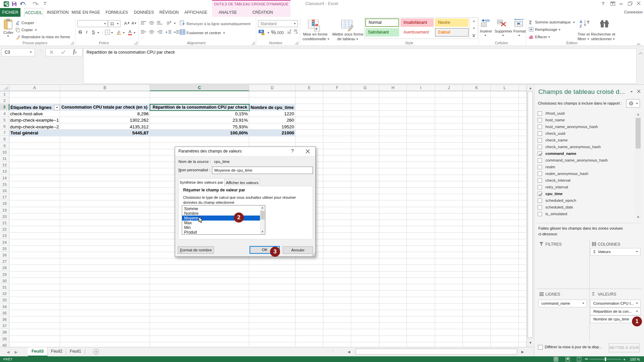  I want to click on svg-text: A, so click(581, 22).